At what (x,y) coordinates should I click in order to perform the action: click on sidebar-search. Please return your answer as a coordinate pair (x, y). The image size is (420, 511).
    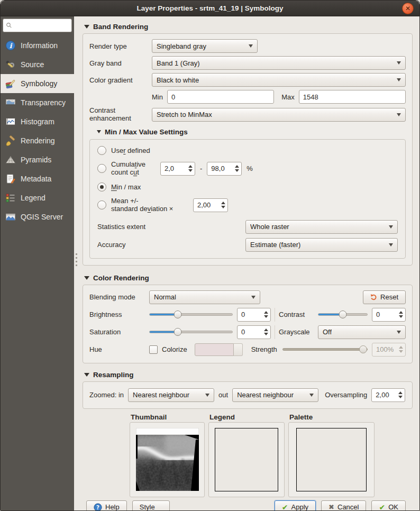
    Looking at the image, I should click on (37, 25).